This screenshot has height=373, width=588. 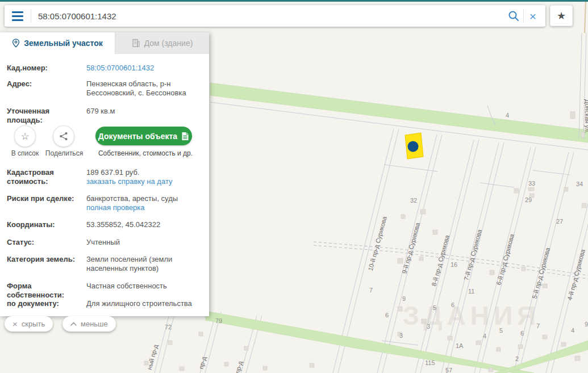 I want to click on location-pin-icon, so click(x=16, y=43).